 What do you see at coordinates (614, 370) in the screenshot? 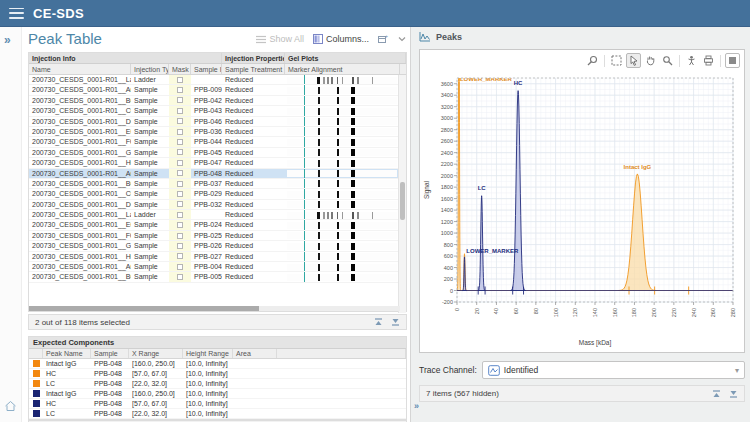
I see `trace-channel-select: Identified ▾` at bounding box center [614, 370].